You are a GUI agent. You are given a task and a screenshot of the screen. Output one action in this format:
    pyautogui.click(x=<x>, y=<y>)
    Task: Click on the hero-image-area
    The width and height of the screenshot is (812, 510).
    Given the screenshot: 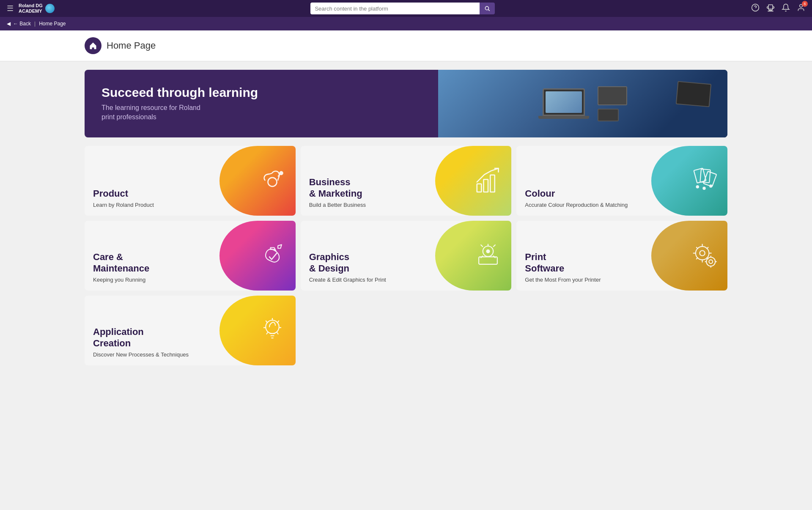 What is the action you would take?
    pyautogui.click(x=583, y=104)
    